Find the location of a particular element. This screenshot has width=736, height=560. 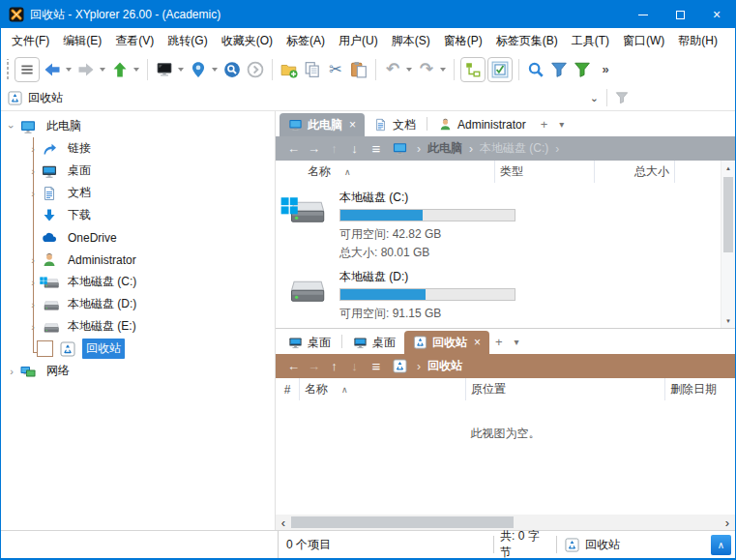

new-folder-button is located at coordinates (289, 70).